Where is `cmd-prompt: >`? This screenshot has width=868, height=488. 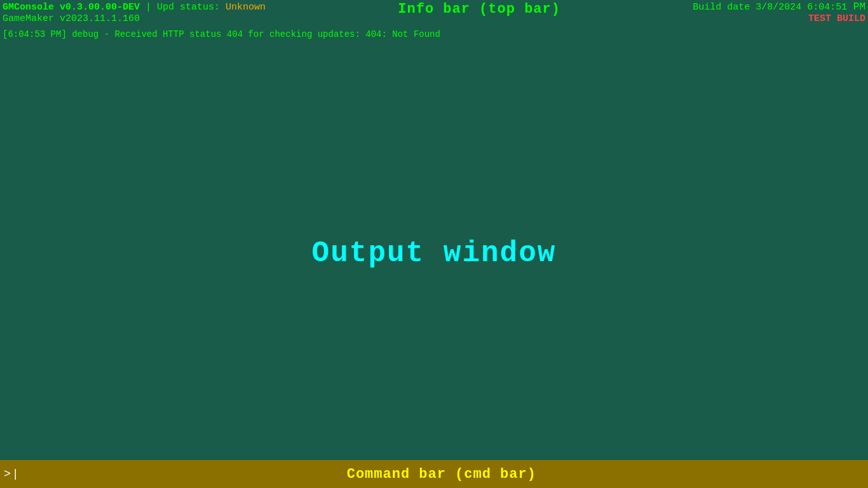
cmd-prompt: > is located at coordinates (8, 474).